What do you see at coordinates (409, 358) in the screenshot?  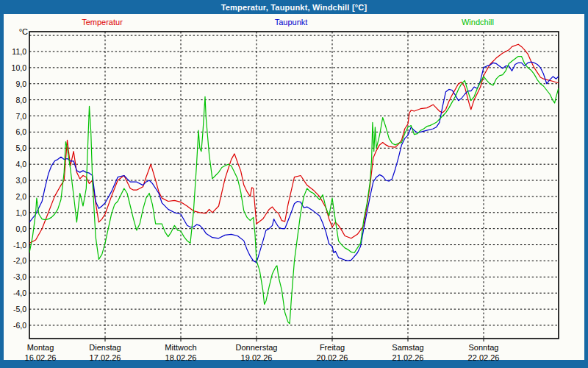 I see `x-axis-date-label: 21.02.26` at bounding box center [409, 358].